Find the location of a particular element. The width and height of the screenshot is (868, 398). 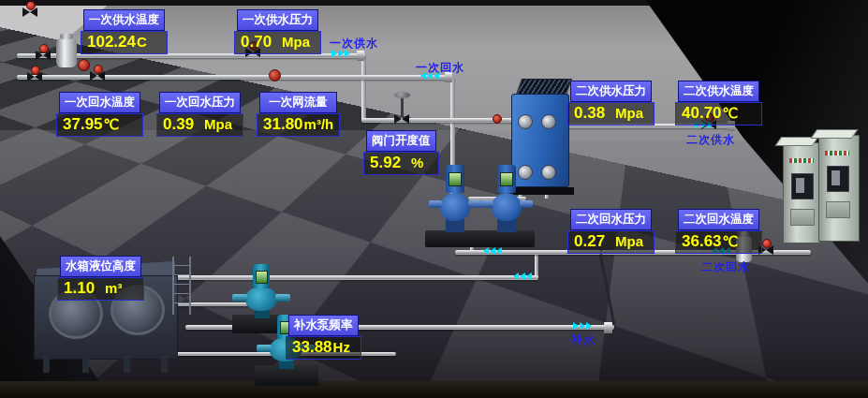

sensor-value: 1.10 is located at coordinates (79, 288).